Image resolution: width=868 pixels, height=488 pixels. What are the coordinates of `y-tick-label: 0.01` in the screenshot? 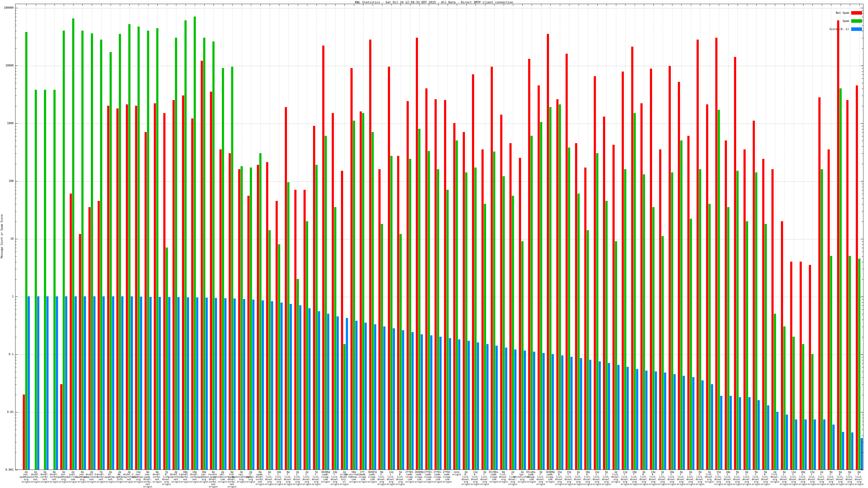 It's located at (7, 412).